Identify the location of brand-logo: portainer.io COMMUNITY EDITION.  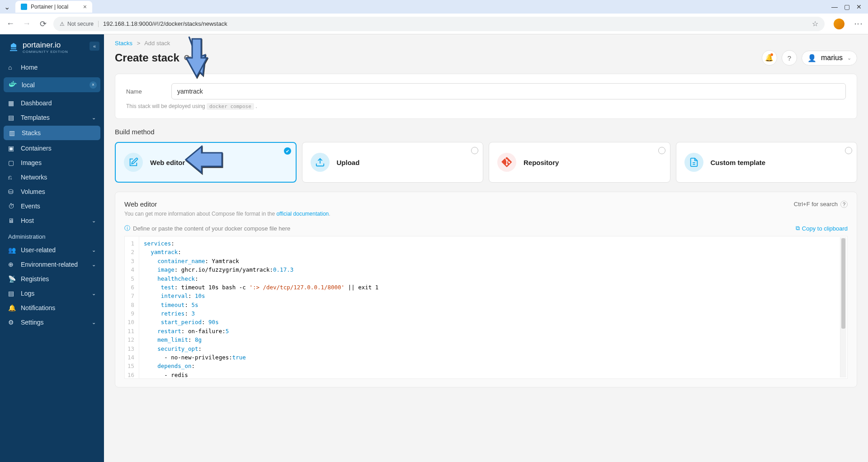
(52, 47).